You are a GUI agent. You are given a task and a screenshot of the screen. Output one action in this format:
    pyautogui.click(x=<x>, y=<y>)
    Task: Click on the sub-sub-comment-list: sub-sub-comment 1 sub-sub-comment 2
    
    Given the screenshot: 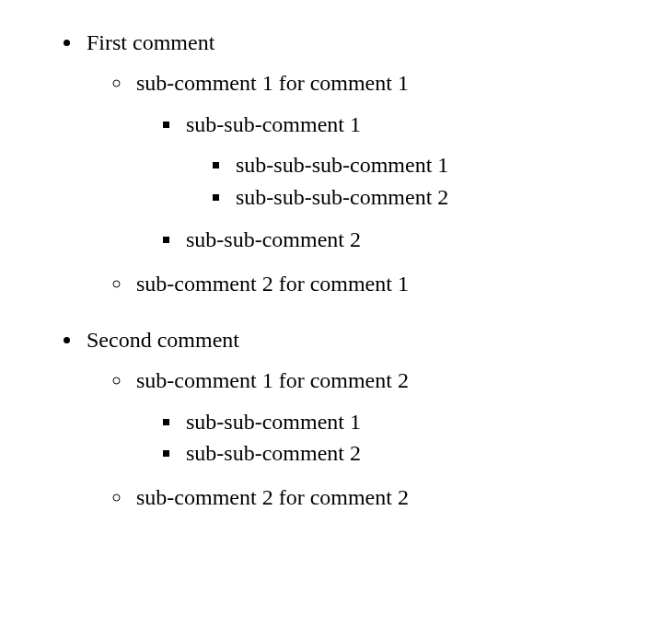 What is the action you would take?
    pyautogui.click(x=395, y=438)
    